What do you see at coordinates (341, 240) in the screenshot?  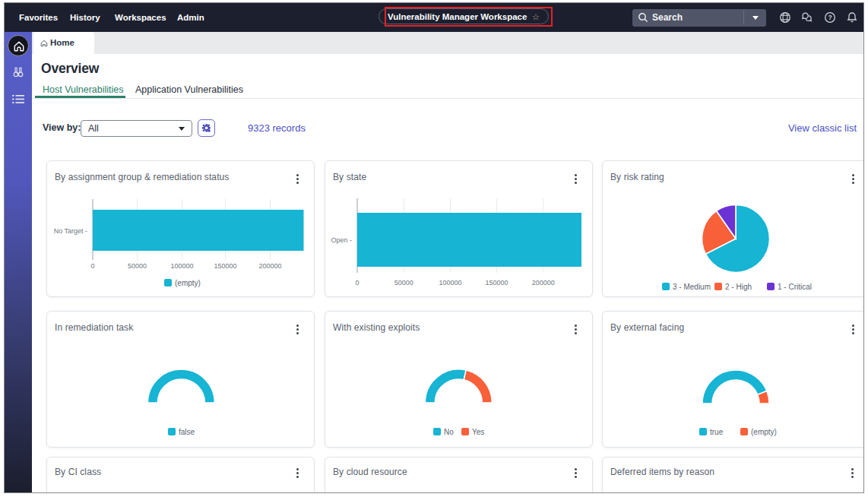 I see `svg-text: Open -` at bounding box center [341, 240].